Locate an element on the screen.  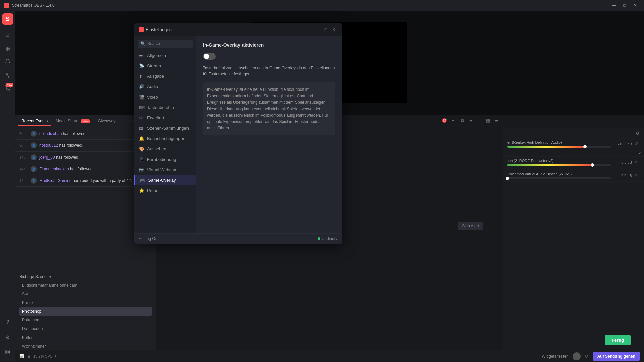
tab-giveaways: Giveaways is located at coordinates (107, 121).